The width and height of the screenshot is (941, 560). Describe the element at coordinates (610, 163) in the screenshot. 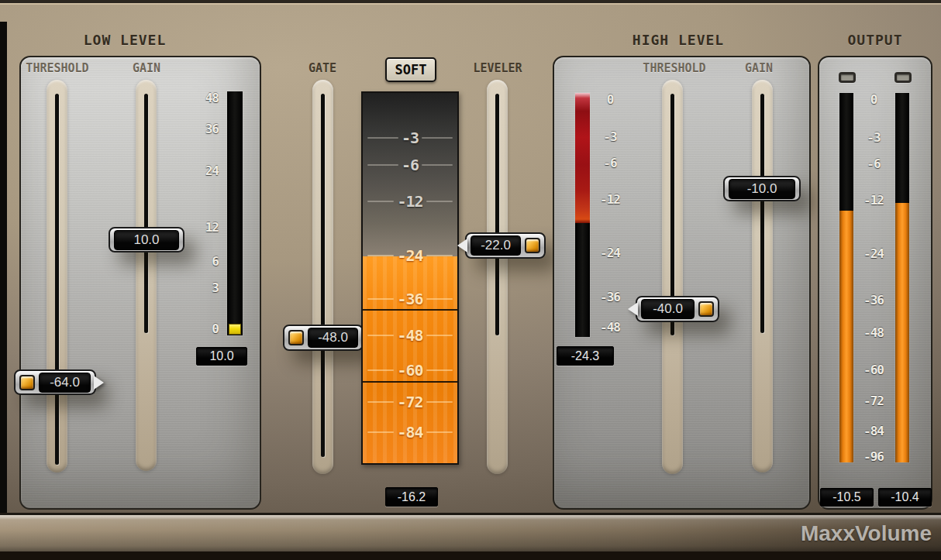

I see `high-meter-scale-6: -6` at that location.